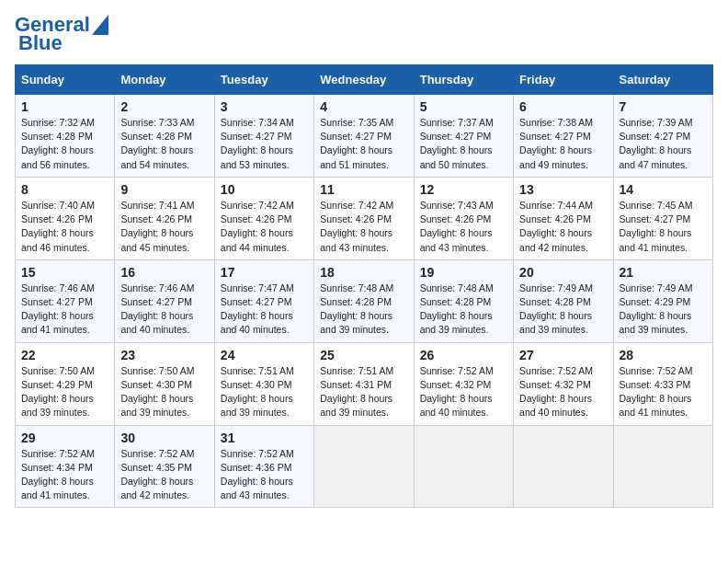 The height and width of the screenshot is (563, 728). What do you see at coordinates (165, 80) in the screenshot?
I see `col-header-monday: Monday` at bounding box center [165, 80].